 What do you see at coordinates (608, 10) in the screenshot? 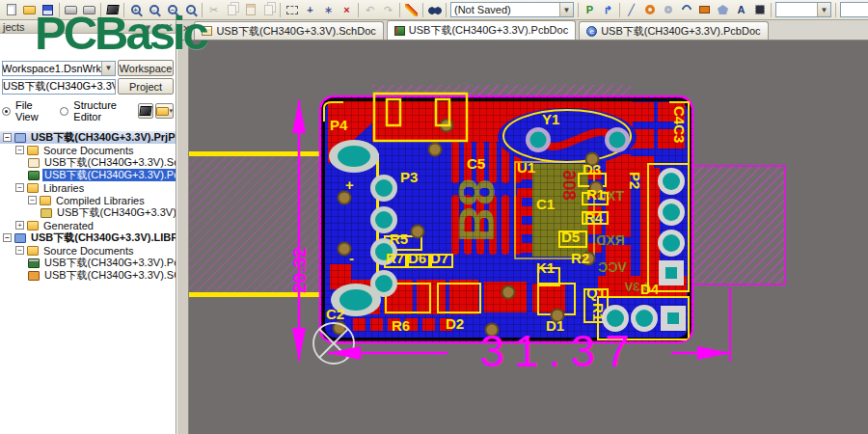
I see `cross-probe-button: ↱` at bounding box center [608, 10].